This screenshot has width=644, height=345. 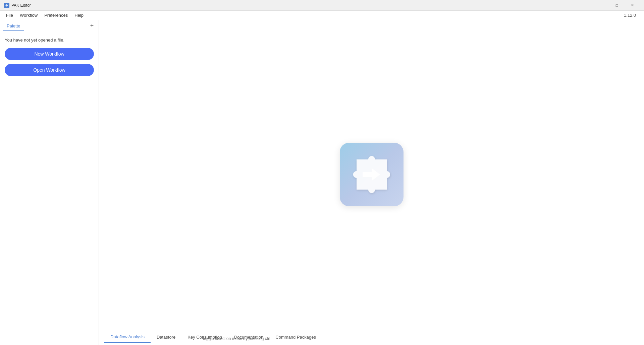 I want to click on menu-help: Help, so click(x=79, y=15).